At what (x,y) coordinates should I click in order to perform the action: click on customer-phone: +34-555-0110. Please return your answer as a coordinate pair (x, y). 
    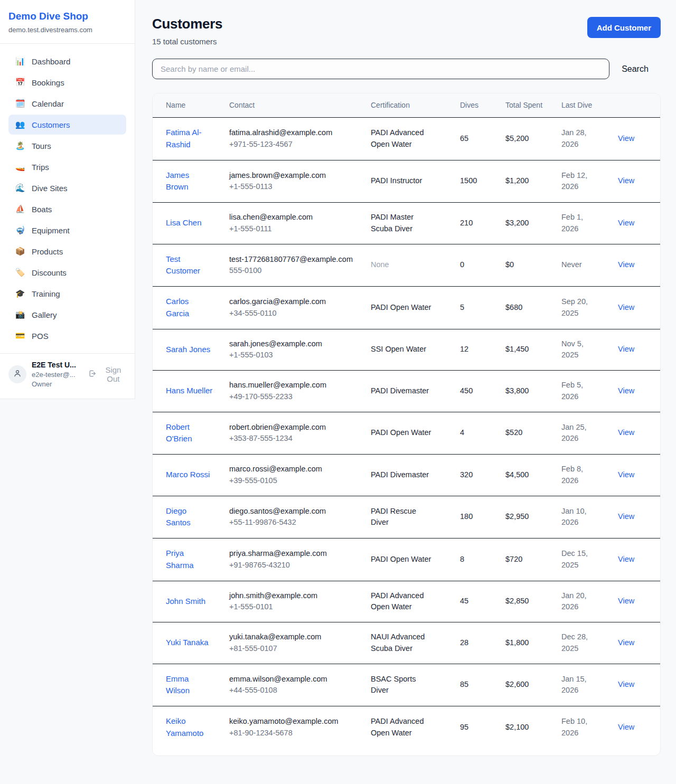
    Looking at the image, I should click on (295, 314).